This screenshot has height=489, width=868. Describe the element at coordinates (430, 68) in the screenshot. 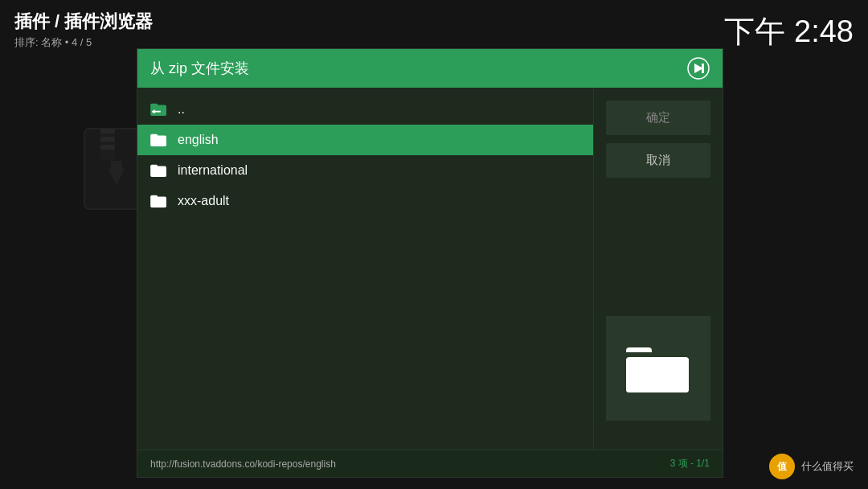

I see `dialog-header: 从 zip 文件安装` at that location.